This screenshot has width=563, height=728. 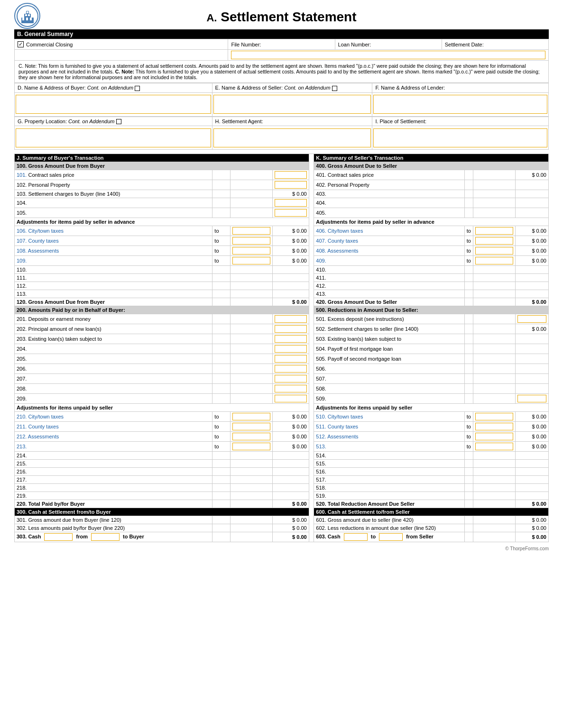 What do you see at coordinates (21, 45) in the screenshot?
I see `commercial-closing-checkbox: ✓` at bounding box center [21, 45].